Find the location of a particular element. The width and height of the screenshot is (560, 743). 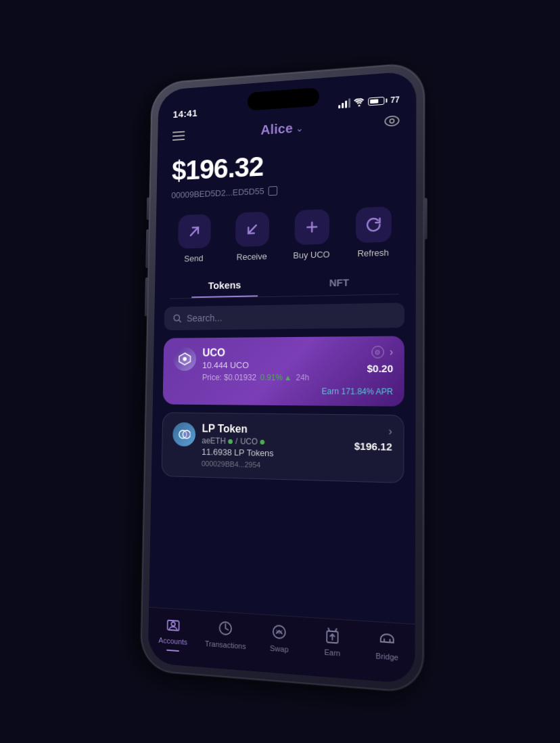

lp-chevron-icon: › is located at coordinates (390, 432).